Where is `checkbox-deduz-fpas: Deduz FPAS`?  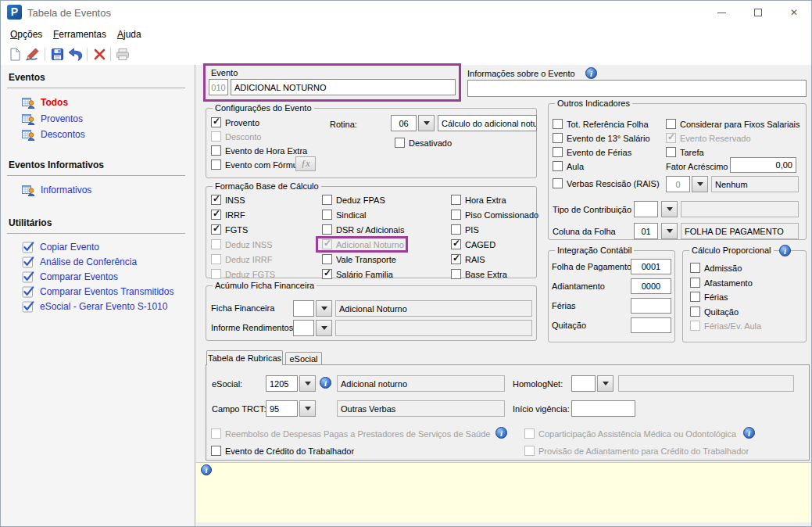 checkbox-deduz-fpas: Deduz FPAS is located at coordinates (353, 200).